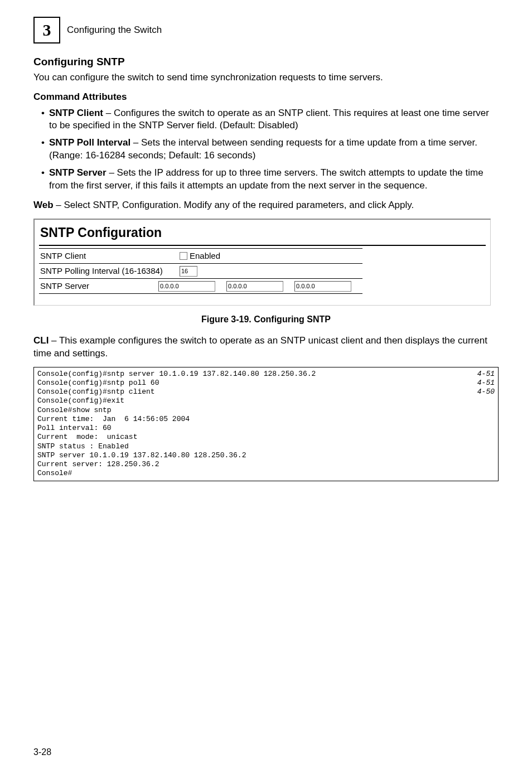  I want to click on bullet-term: SNTP Poll Interval, so click(90, 143).